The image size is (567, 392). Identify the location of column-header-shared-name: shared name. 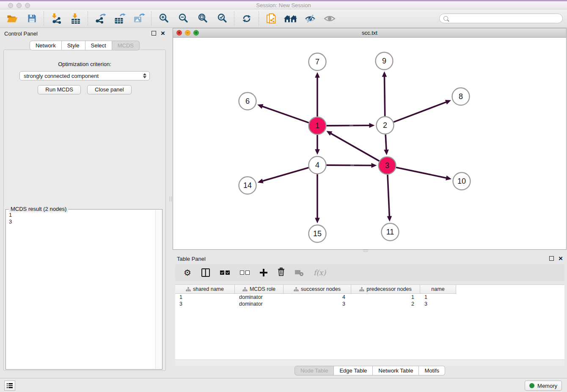
(205, 290).